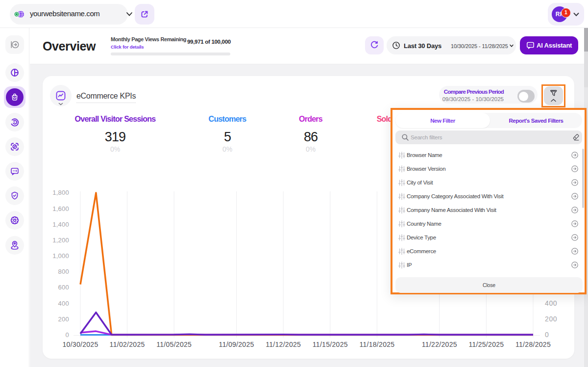 The image size is (588, 367). What do you see at coordinates (283, 344) in the screenshot?
I see `svg-text: 11/12/2025` at bounding box center [283, 344].